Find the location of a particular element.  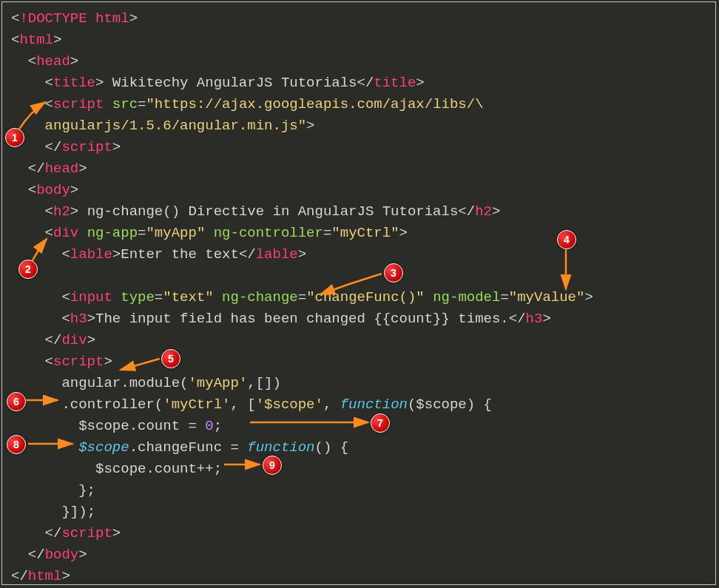

annotation-badge-4: 4 is located at coordinates (567, 240).